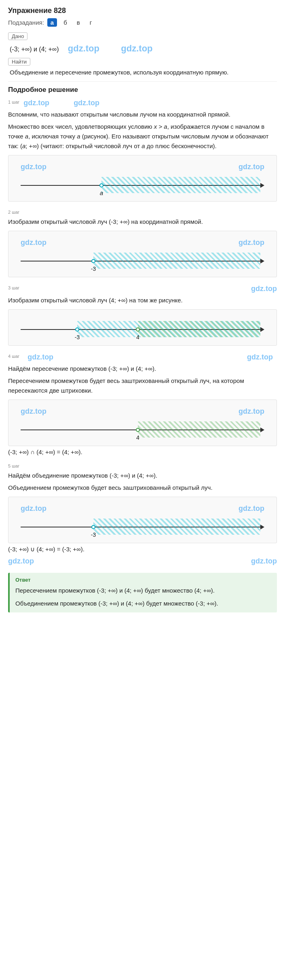 This screenshot has height=980, width=285. I want to click on diagram-s4-watermarks: gdz.top gdz.top, so click(142, 411).